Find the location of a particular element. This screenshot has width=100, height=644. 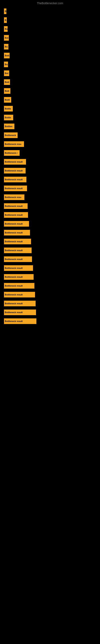

bar-row: Bottl is located at coordinates (50, 100).